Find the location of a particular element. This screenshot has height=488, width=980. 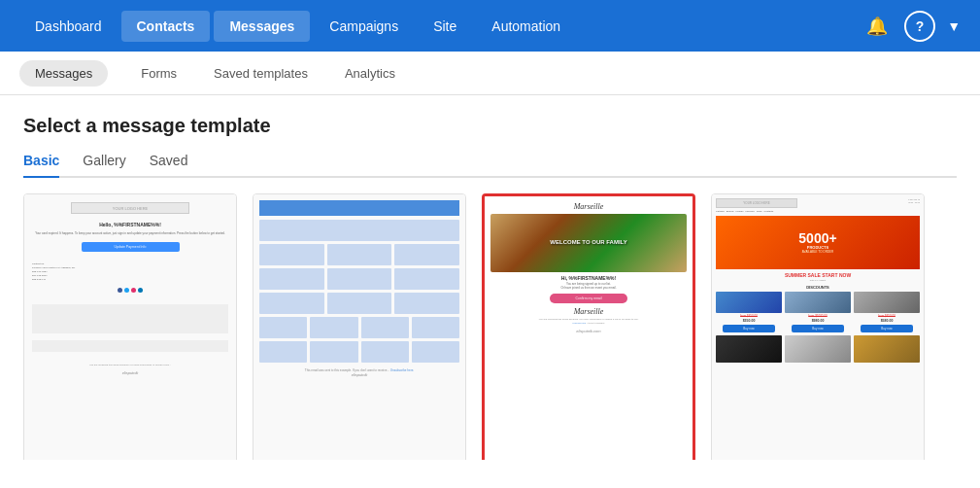

card4-banner-number: 5000+ is located at coordinates (818, 238).